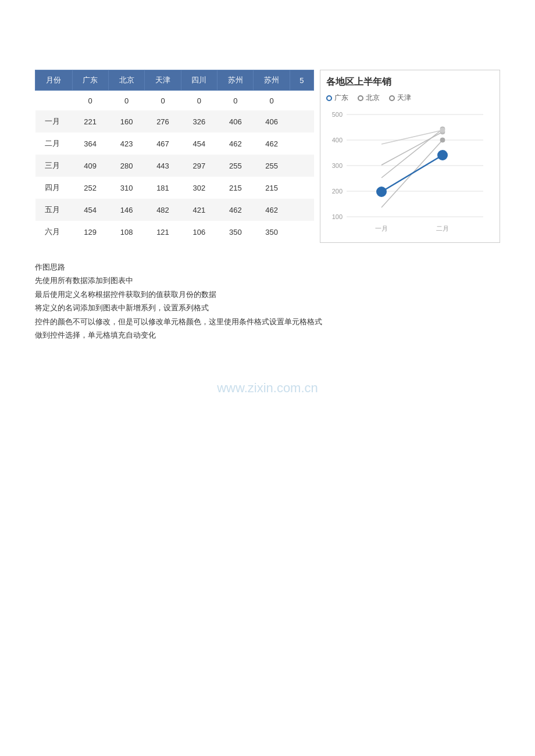  I want to click on col-header-suzhou1: 苏州, so click(236, 80).